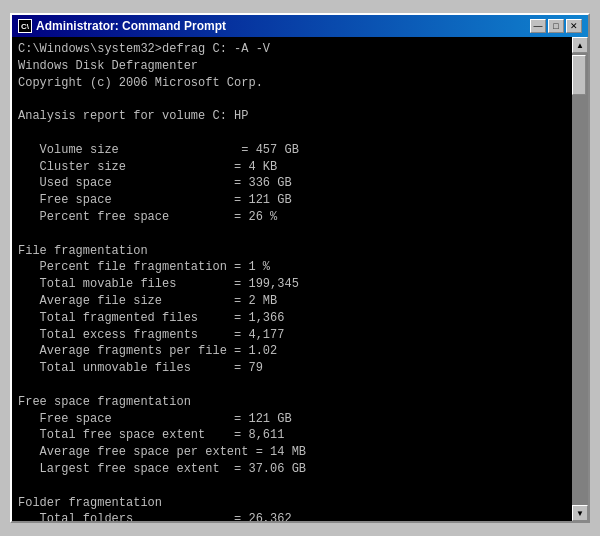 The image size is (600, 536). What do you see at coordinates (300, 26) in the screenshot?
I see `title-bar: C\ Administrator: Command Prompt — □ ✕` at bounding box center [300, 26].